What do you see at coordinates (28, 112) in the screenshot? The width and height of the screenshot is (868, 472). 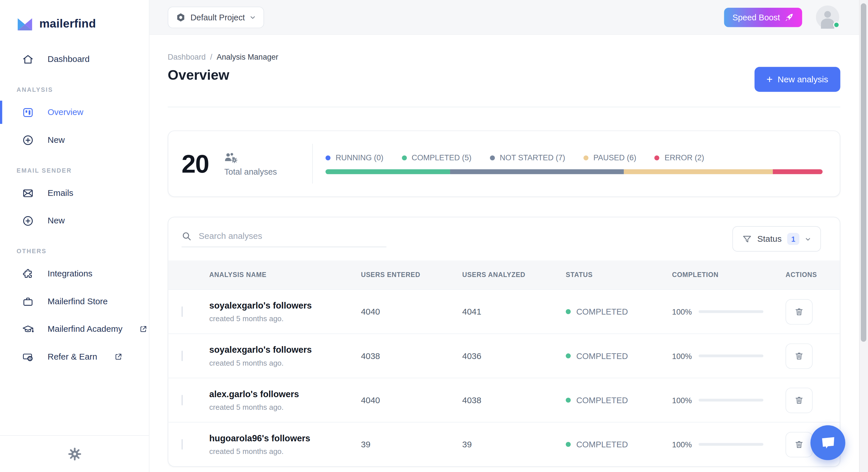 I see `kanban-icon` at bounding box center [28, 112].